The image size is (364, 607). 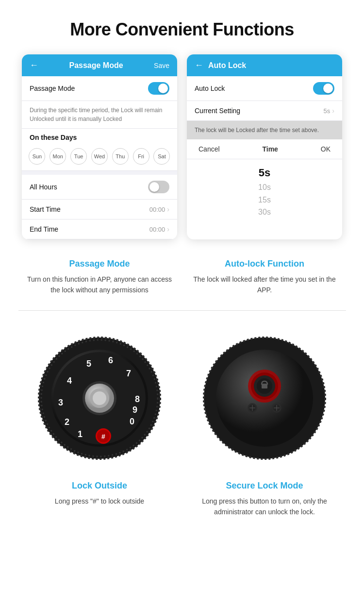 What do you see at coordinates (182, 27) in the screenshot?
I see `page-title: More Convenient Functions` at bounding box center [182, 27].